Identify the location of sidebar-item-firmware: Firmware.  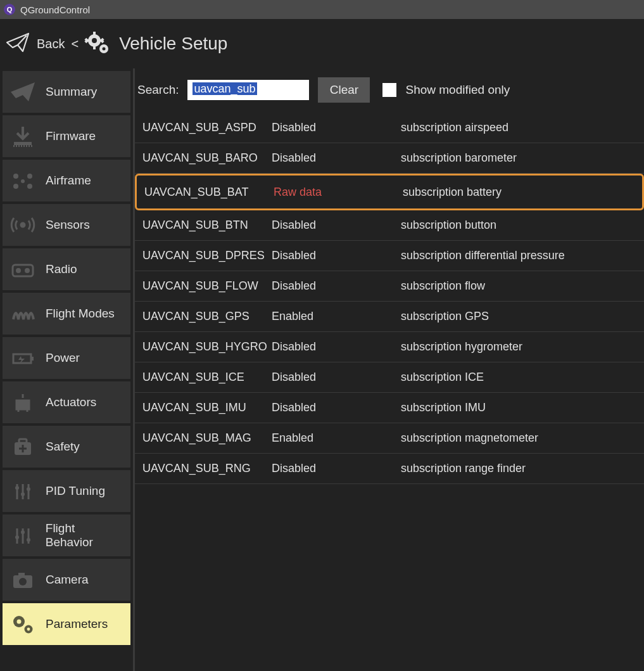
(66, 136).